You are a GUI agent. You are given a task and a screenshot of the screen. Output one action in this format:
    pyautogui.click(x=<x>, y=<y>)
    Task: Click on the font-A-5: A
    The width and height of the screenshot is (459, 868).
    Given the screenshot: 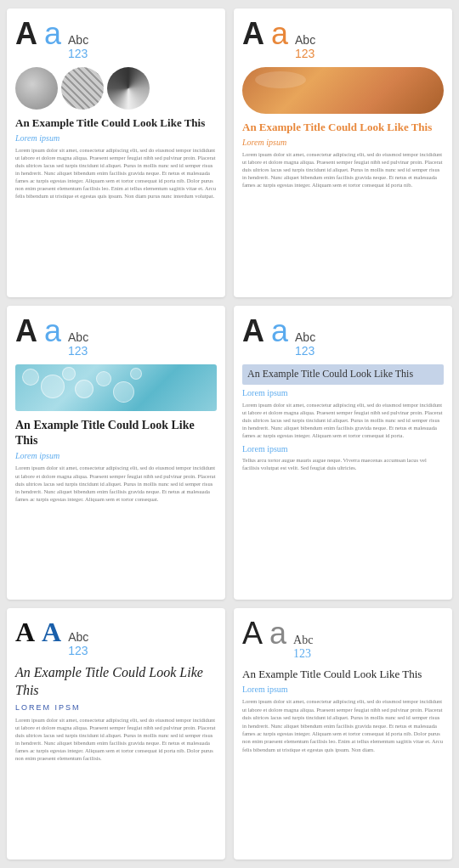 What is the action you would take?
    pyautogui.click(x=26, y=632)
    